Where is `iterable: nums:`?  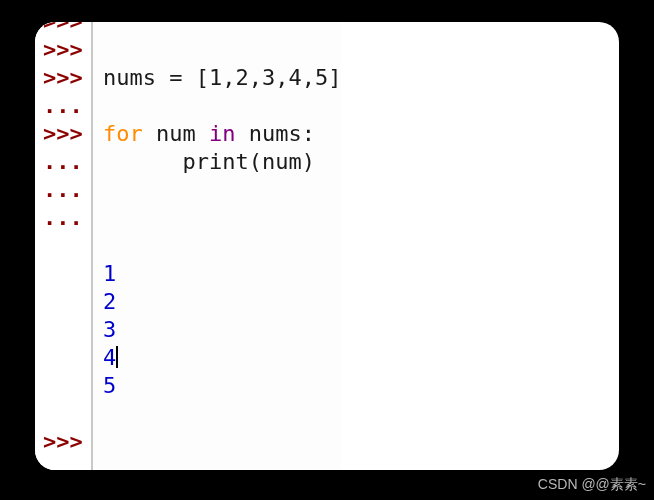 iterable: nums: is located at coordinates (274, 134).